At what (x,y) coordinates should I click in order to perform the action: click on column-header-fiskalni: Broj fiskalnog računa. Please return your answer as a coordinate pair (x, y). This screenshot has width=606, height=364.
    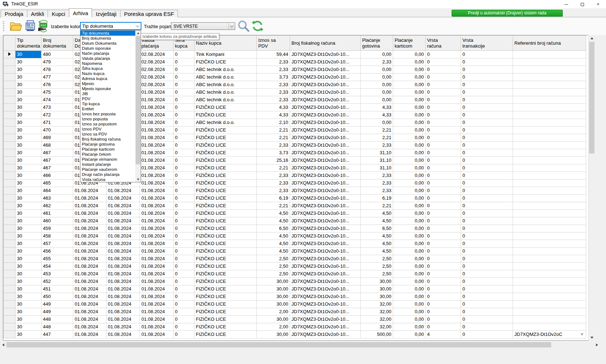
    Looking at the image, I should click on (325, 43).